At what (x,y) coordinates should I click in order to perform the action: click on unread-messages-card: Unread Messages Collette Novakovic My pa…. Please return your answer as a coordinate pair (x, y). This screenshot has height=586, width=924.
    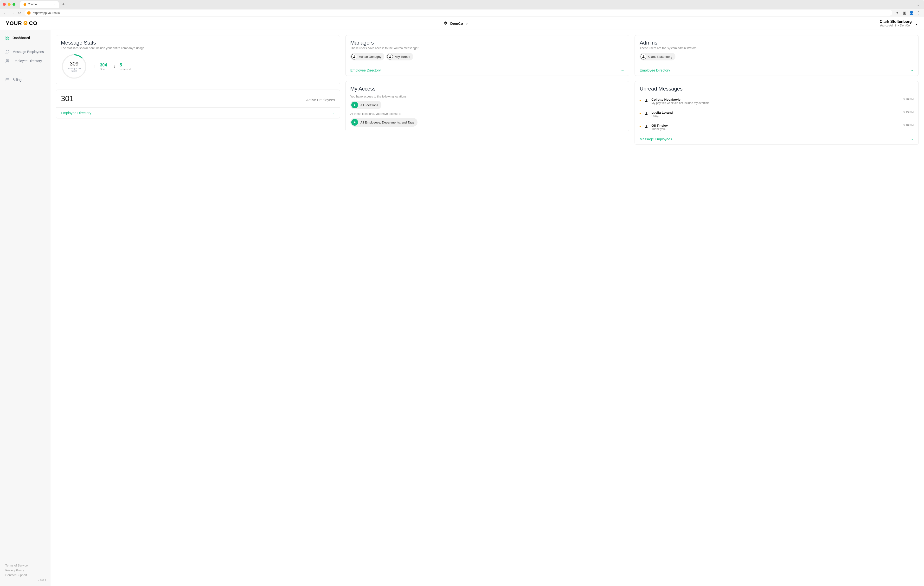
    Looking at the image, I should click on (777, 113).